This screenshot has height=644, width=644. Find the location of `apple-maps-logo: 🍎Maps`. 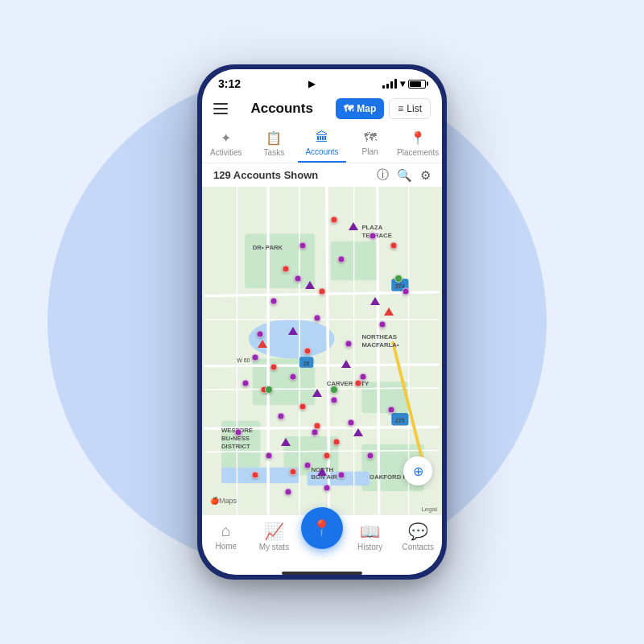

apple-maps-logo: 🍎Maps is located at coordinates (224, 501).